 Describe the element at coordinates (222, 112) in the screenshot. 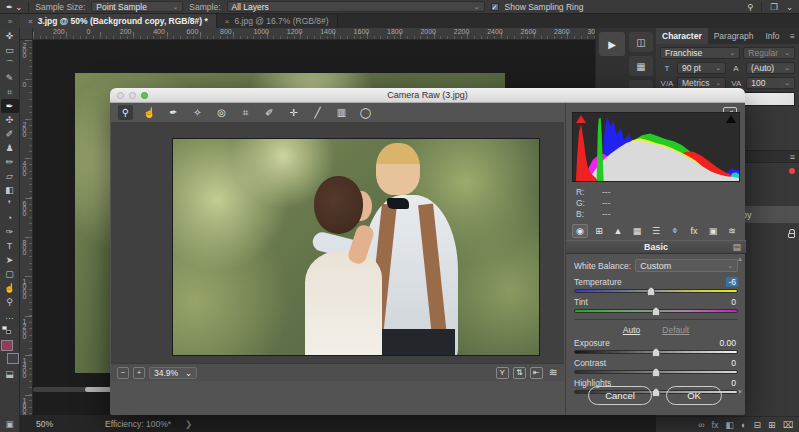

I see `targeted-adjustment-tool: ◎` at that location.